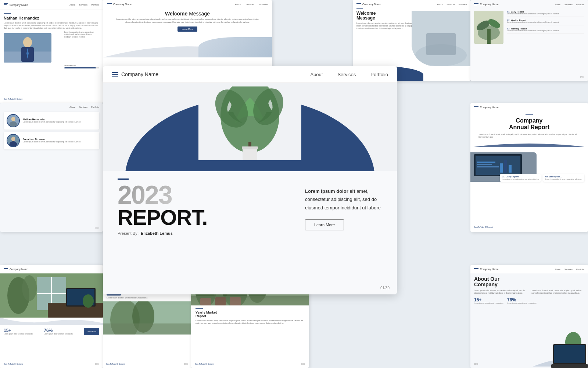 This screenshot has height=368, width=588. I want to click on daily-box-title: 01. Daily Report, so click(520, 177).